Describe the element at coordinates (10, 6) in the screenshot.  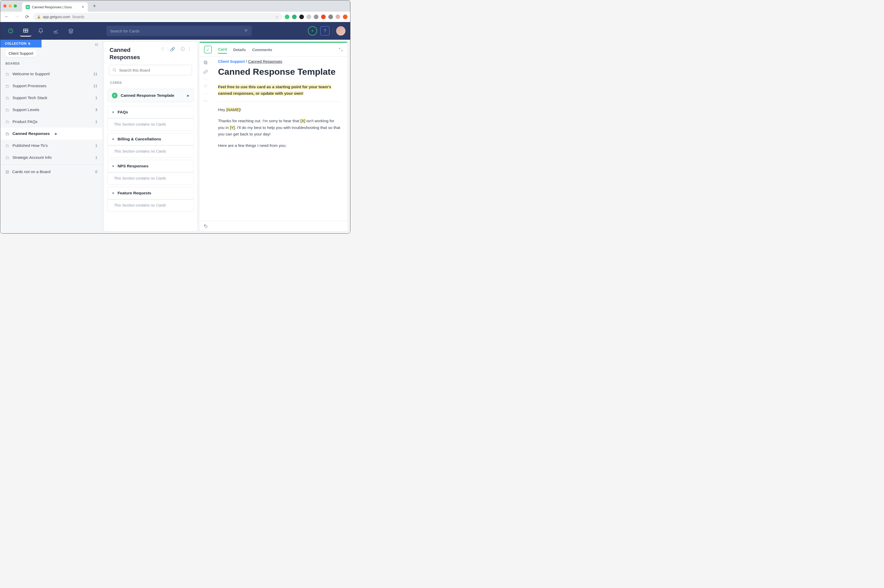
I see `minimize-window` at that location.